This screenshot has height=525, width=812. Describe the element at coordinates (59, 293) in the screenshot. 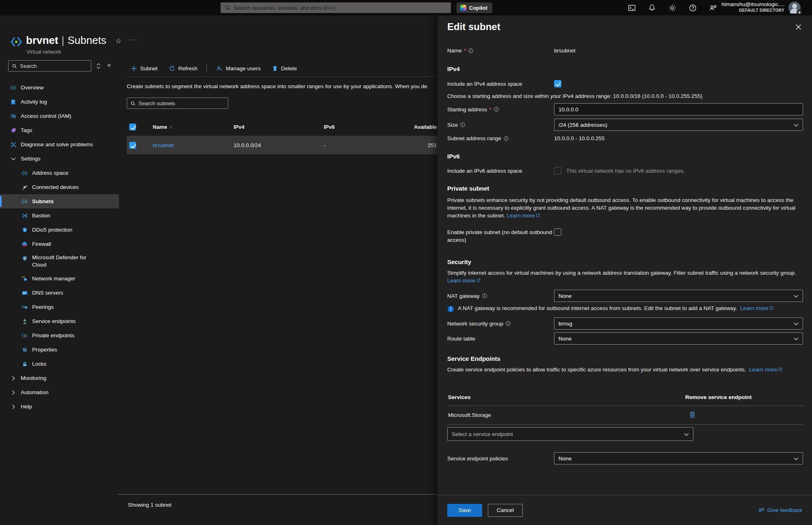

I see `sidebar-item-dns-servers: DNS servers` at that location.